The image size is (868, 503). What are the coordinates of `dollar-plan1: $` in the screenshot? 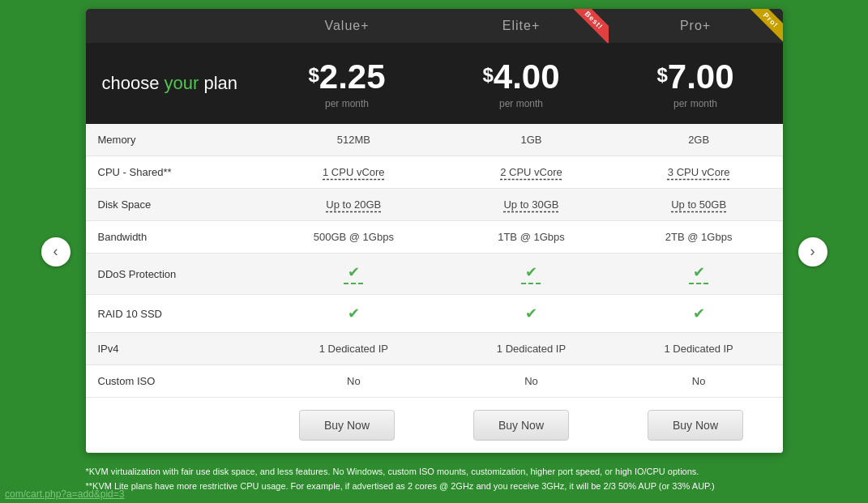 It's located at (313, 75).